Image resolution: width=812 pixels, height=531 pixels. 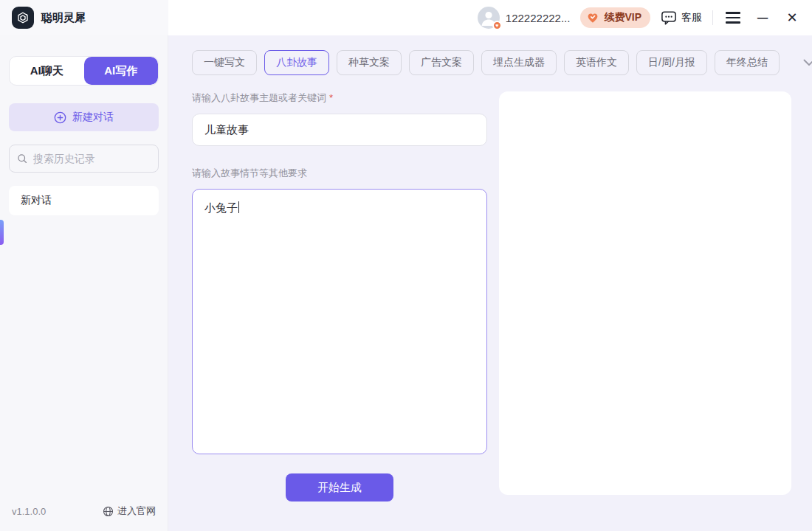 What do you see at coordinates (84, 18) in the screenshot?
I see `topbar-brand: 聪明灵犀` at bounding box center [84, 18].